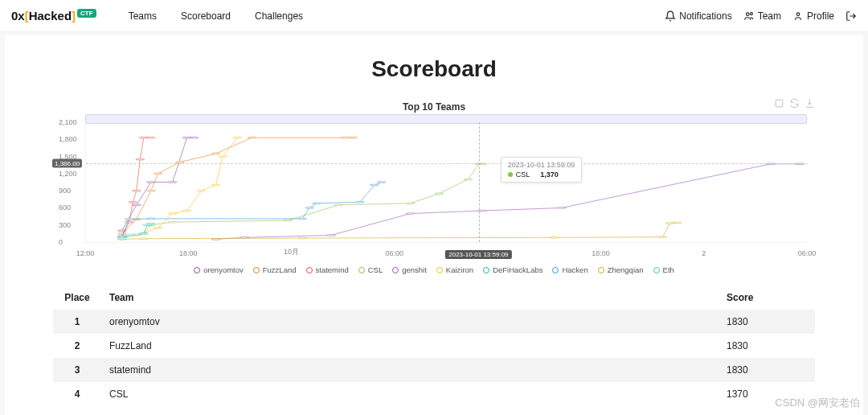  Describe the element at coordinates (478, 254) in the screenshot. I see `x-highlight-badge: 2023-10-01 13:59:09` at that location.